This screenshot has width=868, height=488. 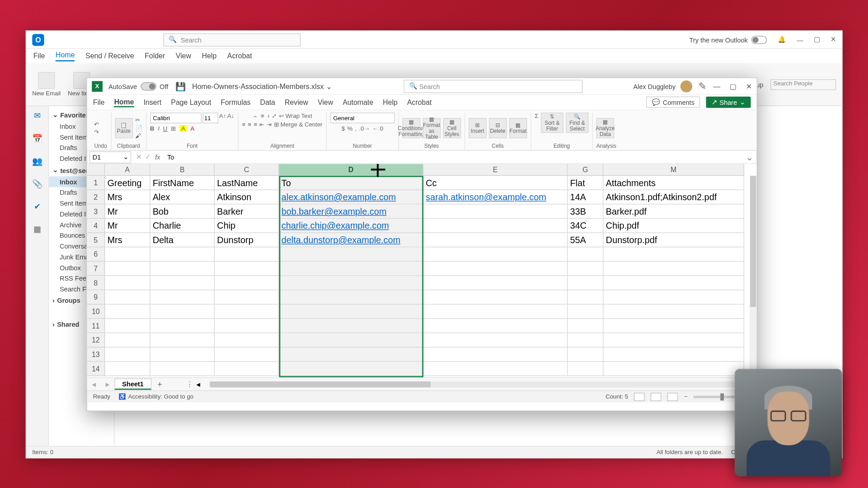 I want to click on row-header: 12, so click(x=96, y=340).